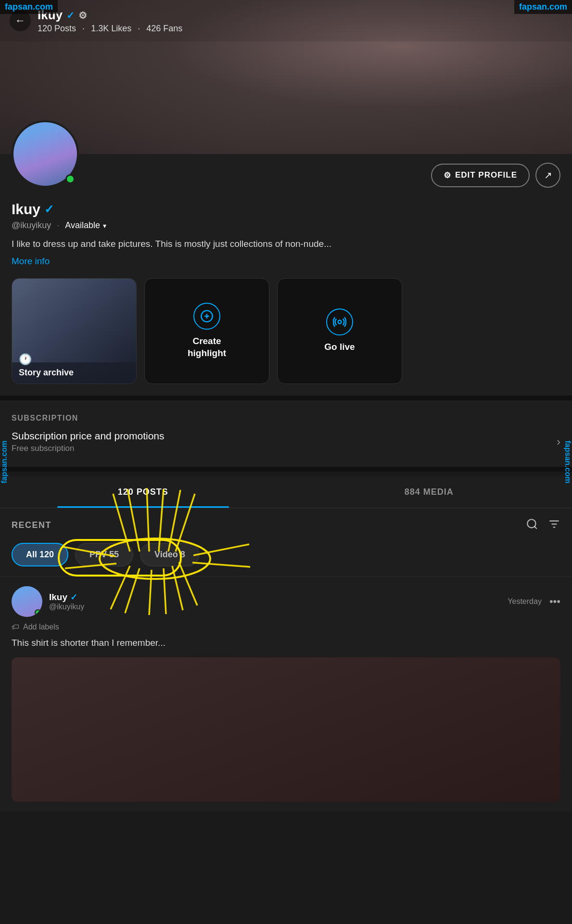 The height and width of the screenshot is (924, 572). What do you see at coordinates (88, 442) in the screenshot?
I see `subscription-info: Subscription price and promotions Free s…` at bounding box center [88, 442].